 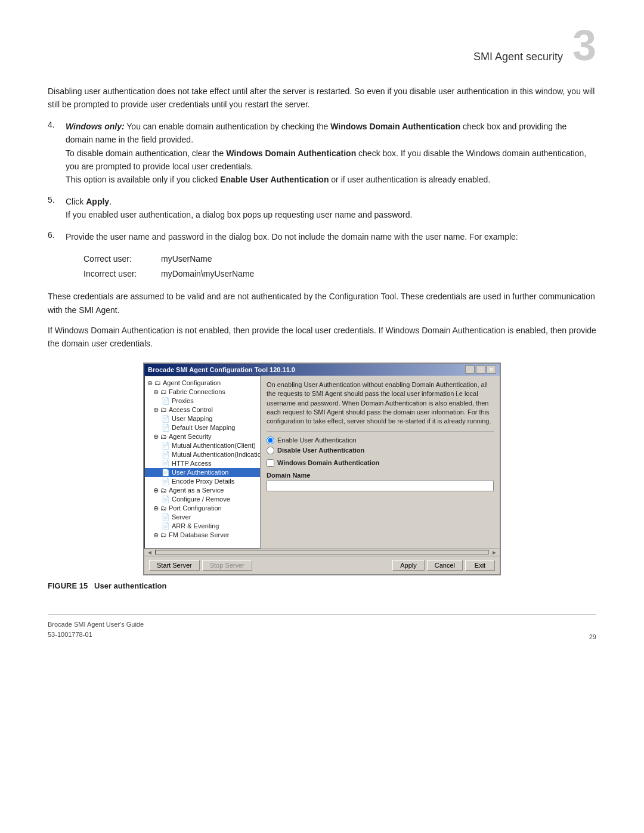 I want to click on tree-item-mutual-auth-indication: 📄 Mutual Authentication(Indication, so click(x=203, y=454).